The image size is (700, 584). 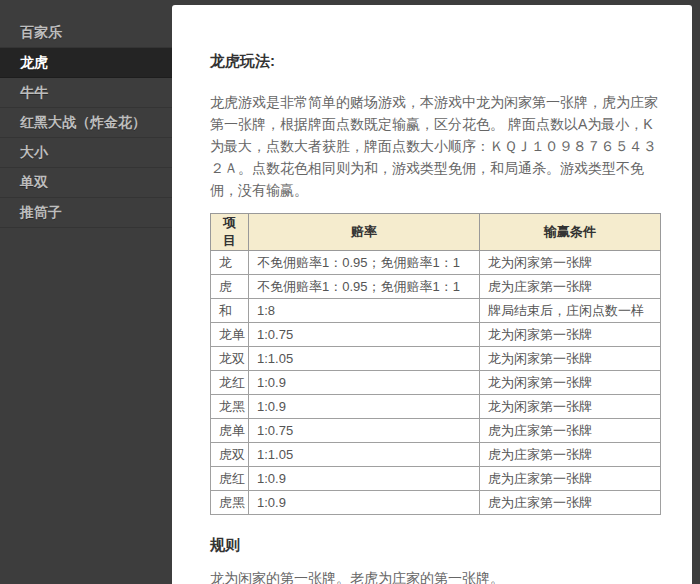 What do you see at coordinates (86, 63) in the screenshot?
I see `sidebar-item-1: 龙虎` at bounding box center [86, 63].